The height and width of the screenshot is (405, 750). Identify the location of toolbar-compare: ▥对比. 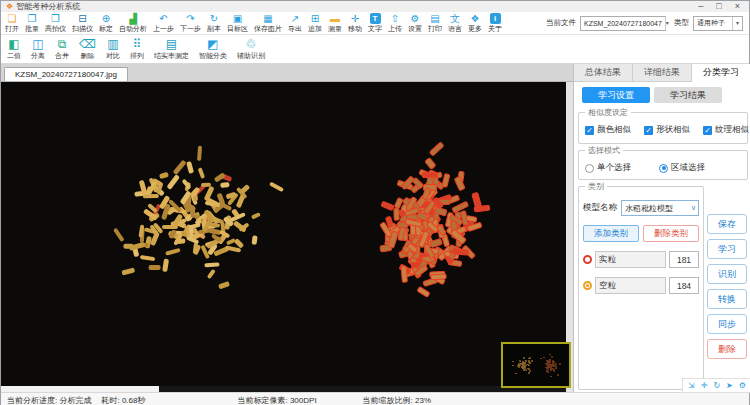
(113, 49).